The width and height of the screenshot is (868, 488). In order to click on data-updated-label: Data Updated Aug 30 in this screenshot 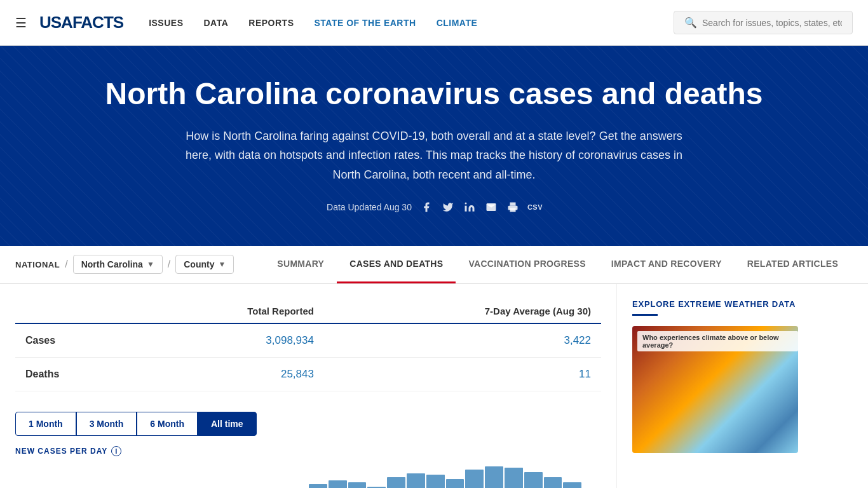, I will do `click(369, 207)`.